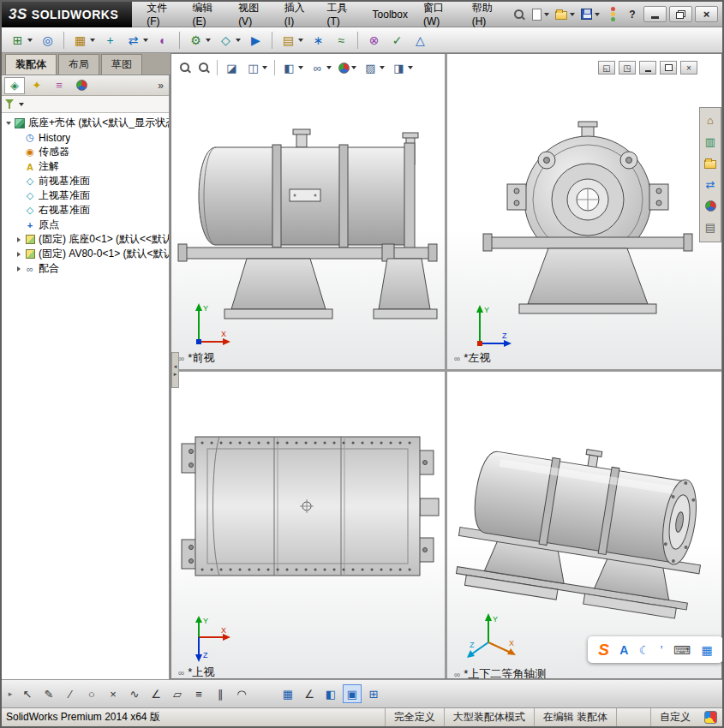  I want to click on featuremanager-tab-icon: ◈, so click(15, 86).